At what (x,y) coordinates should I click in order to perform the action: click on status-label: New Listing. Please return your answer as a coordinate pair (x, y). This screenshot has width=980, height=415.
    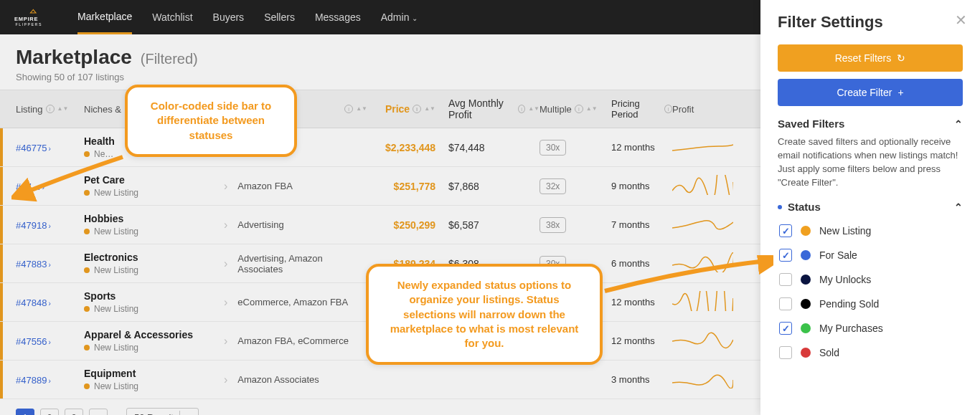
    Looking at the image, I should click on (845, 231).